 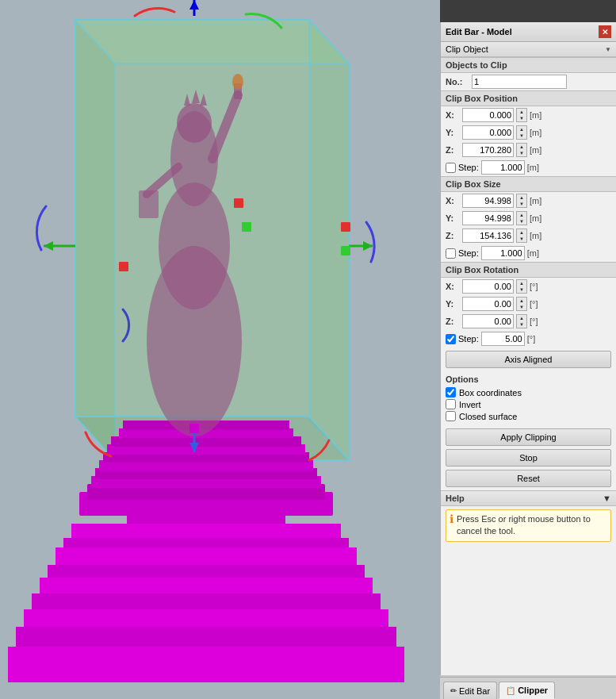 What do you see at coordinates (522, 236) in the screenshot?
I see `size-z-spinner: ▲ ▼` at bounding box center [522, 236].